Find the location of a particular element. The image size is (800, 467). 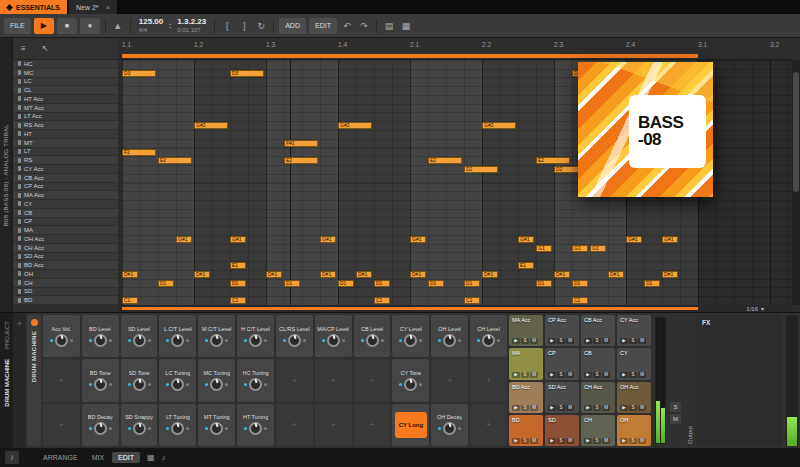

loop-range-bar is located at coordinates (410, 308).